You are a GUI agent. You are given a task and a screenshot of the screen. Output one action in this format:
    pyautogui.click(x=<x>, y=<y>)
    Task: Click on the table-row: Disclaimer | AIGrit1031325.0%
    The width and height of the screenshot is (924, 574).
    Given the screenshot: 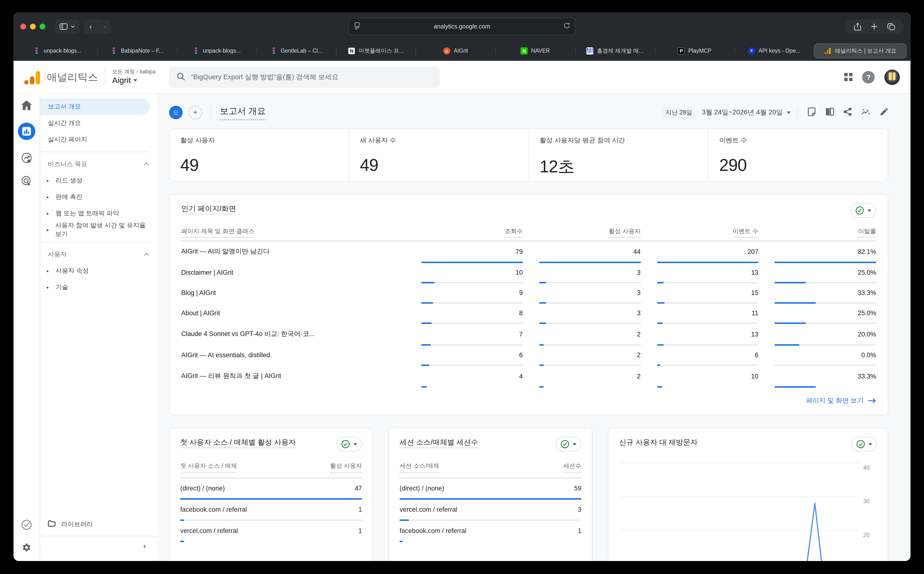 What is the action you would take?
    pyautogui.click(x=529, y=270)
    